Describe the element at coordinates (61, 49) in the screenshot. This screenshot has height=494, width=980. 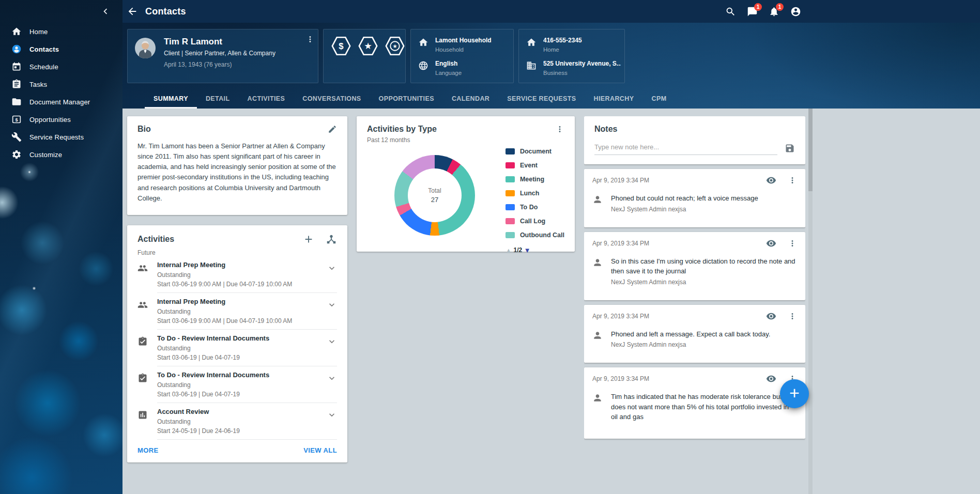
I see `sidebar-item-contacts: Contacts` at that location.